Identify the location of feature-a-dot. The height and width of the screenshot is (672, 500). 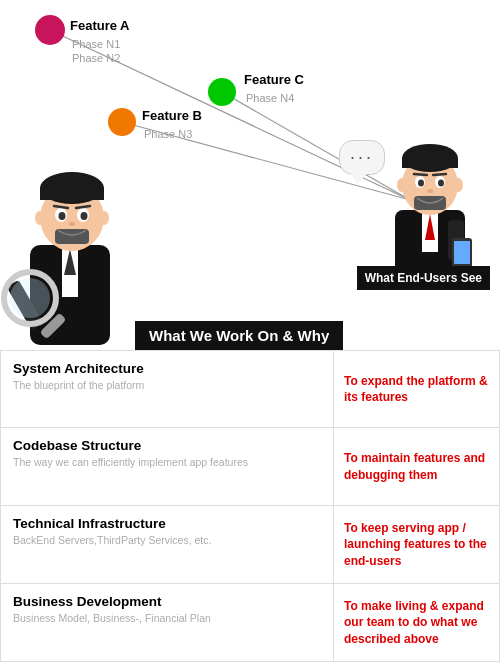
(50, 30).